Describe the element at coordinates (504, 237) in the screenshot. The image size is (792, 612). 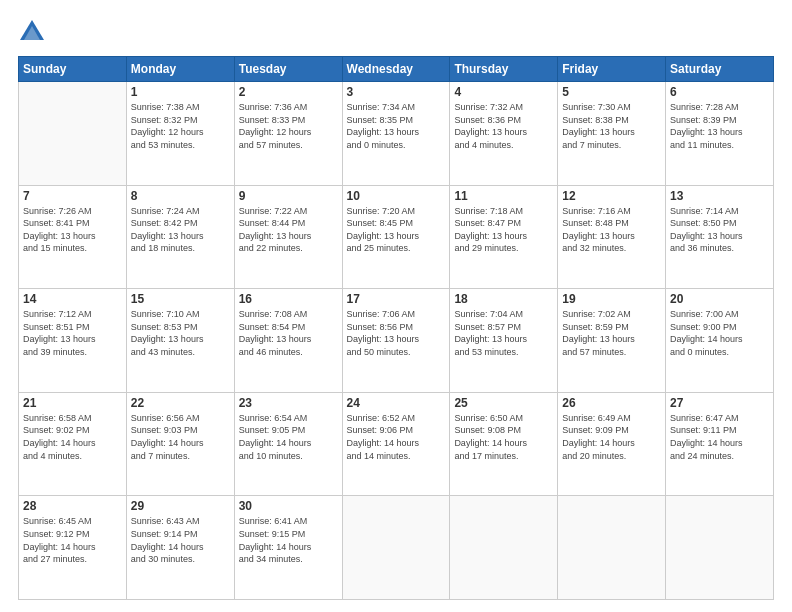
I see `calendar-cell: 11Sunrise: 7:18 AM Sunset: 8:47 PM Dayli…` at that location.